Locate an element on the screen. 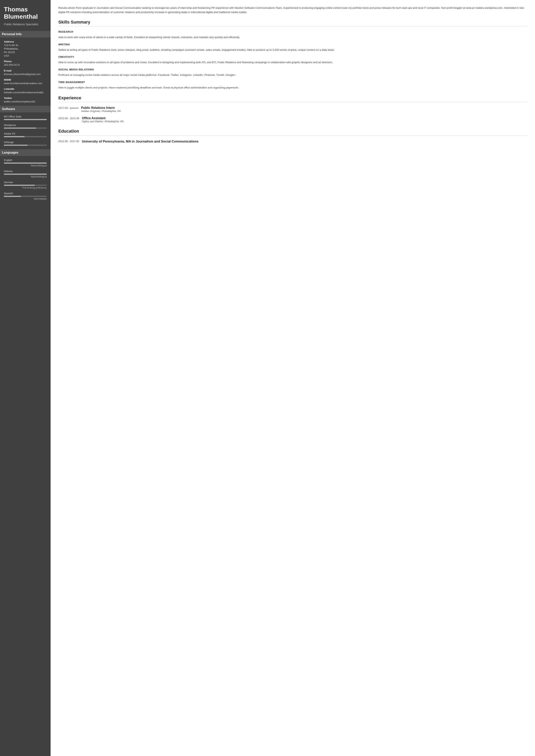 This screenshot has width=535, height=756. language-proficiency: Intermediate is located at coordinates (25, 199).